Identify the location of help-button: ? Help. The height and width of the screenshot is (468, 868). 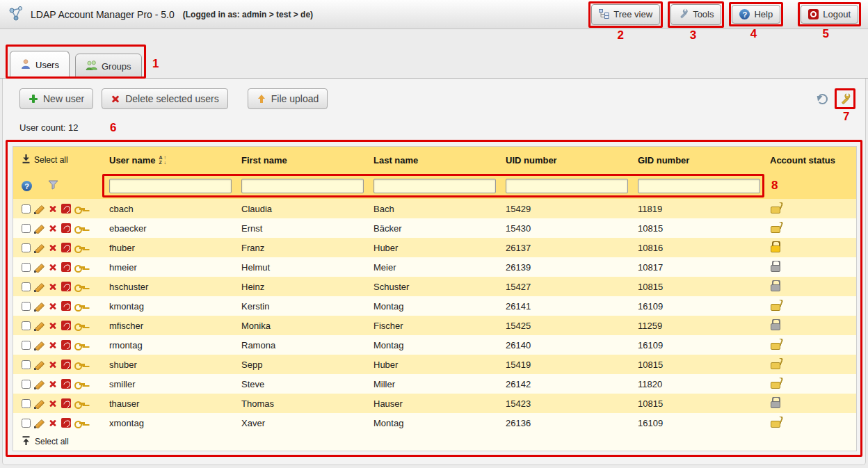
(756, 14).